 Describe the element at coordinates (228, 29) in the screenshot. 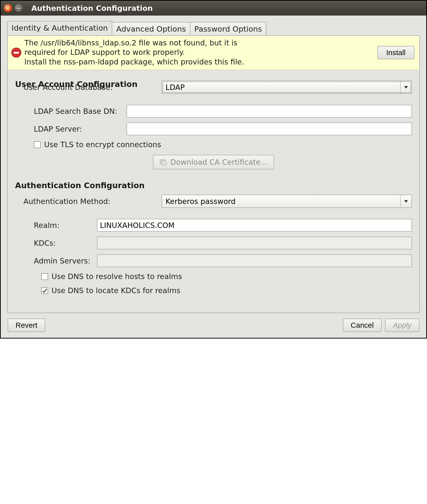

I see `tab-password-options: Password Options` at that location.